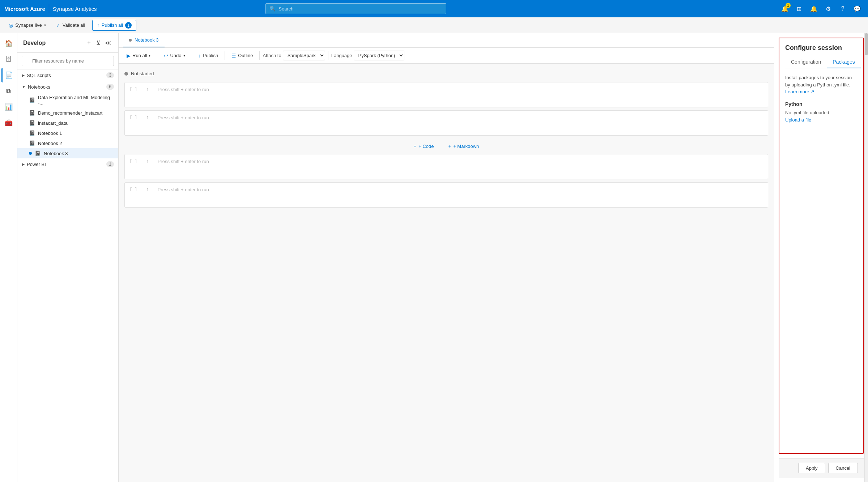 The width and height of the screenshot is (868, 482). I want to click on notebook-item-3: 📓 instacart_data, so click(68, 123).